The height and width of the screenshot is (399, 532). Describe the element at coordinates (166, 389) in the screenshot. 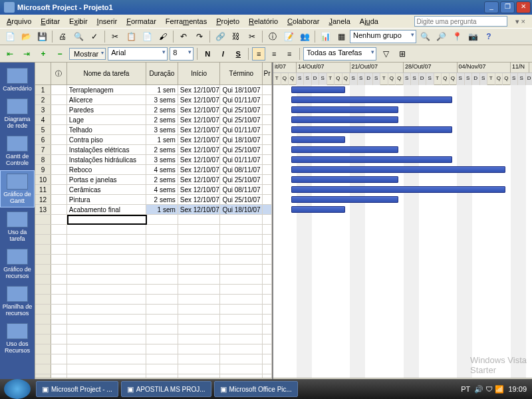

I see `taskbar-item-1: ▣APOSTILA MS PROJ...` at that location.